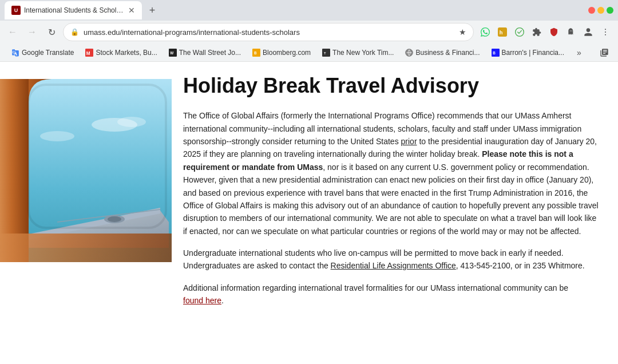  Describe the element at coordinates (42, 53) in the screenshot. I see `bookmark-google-translate: Google Translate` at that location.